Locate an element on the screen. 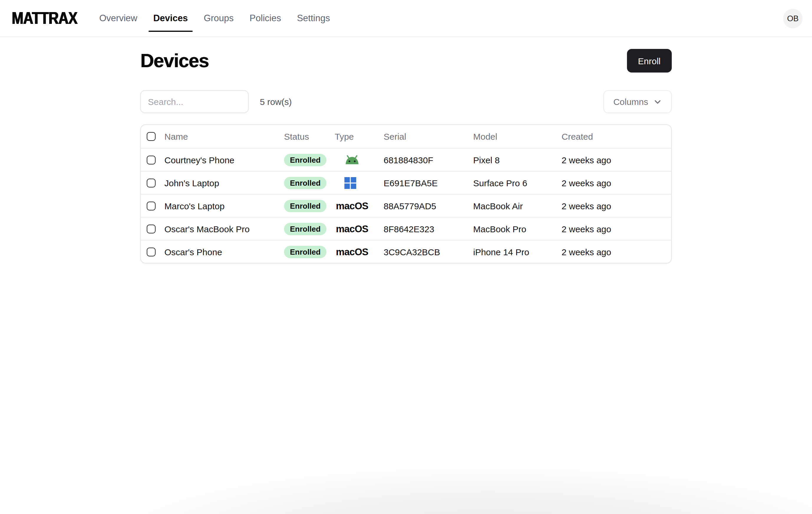  select-all-checkbox is located at coordinates (151, 136).